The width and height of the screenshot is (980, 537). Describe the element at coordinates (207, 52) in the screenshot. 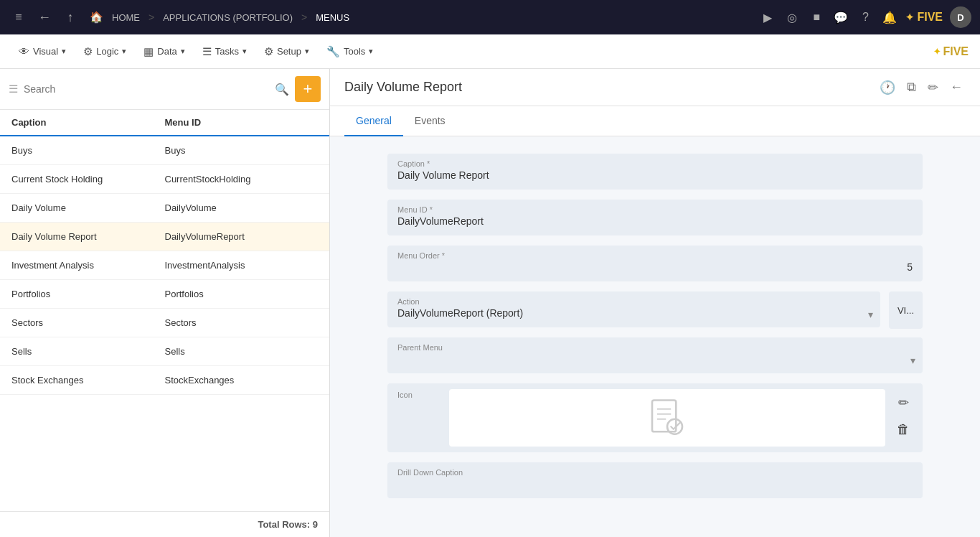

I see `tasks-icon: ☰` at that location.